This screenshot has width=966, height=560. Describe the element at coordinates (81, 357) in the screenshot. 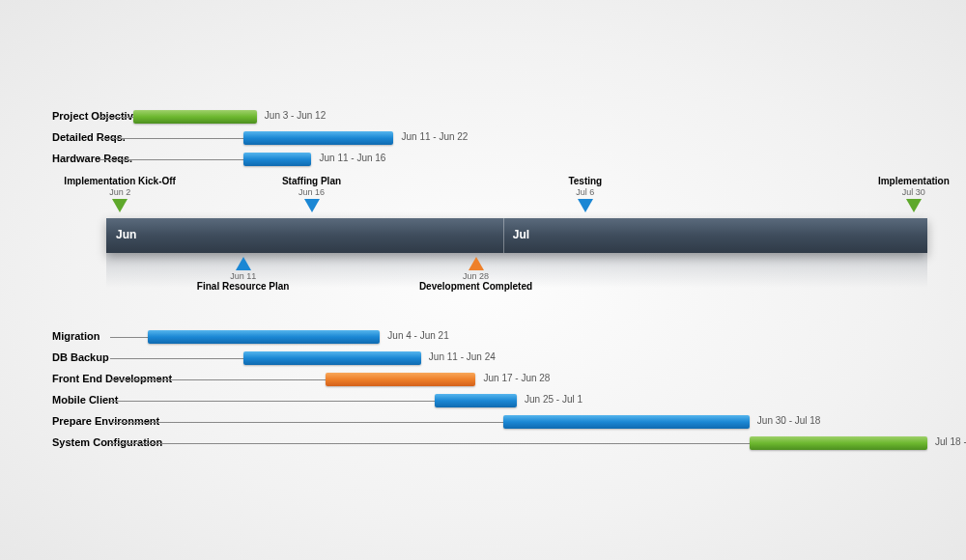

I see `task-label: DB Backup` at that location.